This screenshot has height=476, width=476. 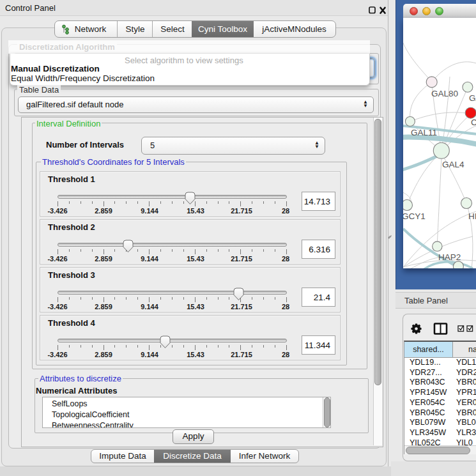 I want to click on svg-text: C, so click(x=473, y=123).